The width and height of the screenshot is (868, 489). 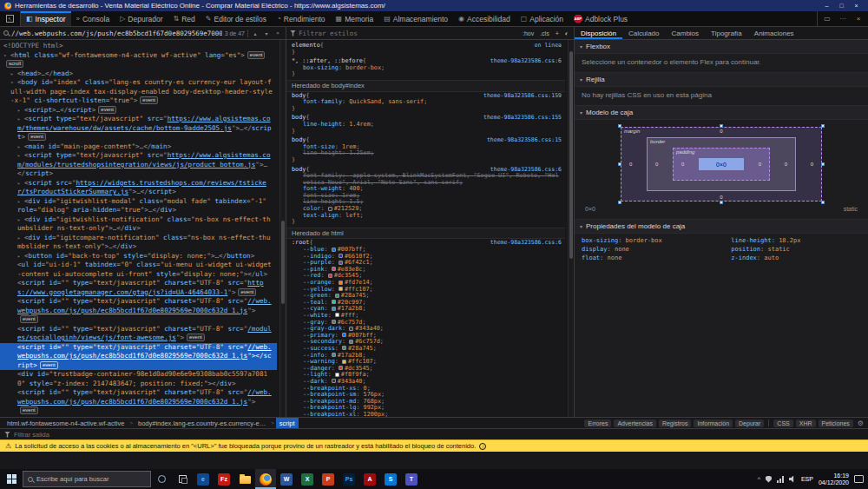 I want to click on tab-tipografia: Tipografía, so click(x=727, y=33).